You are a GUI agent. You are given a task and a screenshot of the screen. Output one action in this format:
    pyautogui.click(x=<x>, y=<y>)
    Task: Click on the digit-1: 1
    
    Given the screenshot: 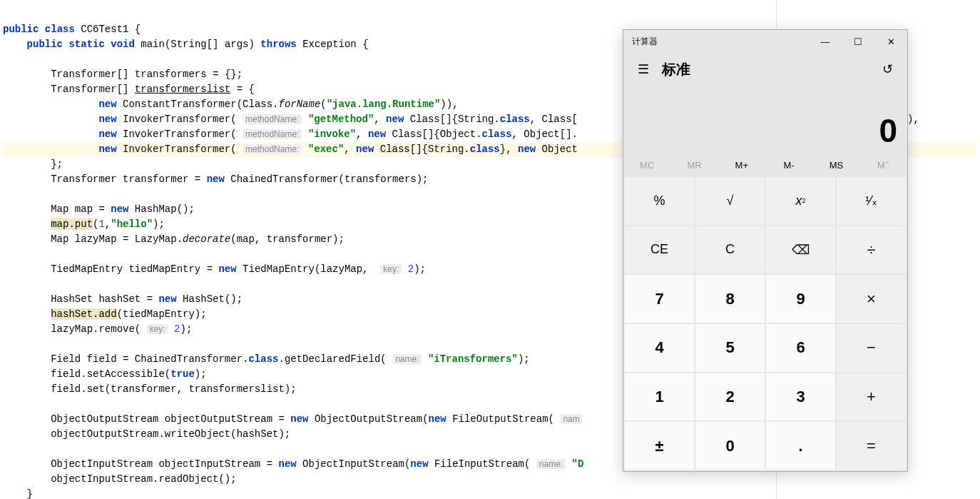 What is the action you would take?
    pyautogui.click(x=659, y=397)
    